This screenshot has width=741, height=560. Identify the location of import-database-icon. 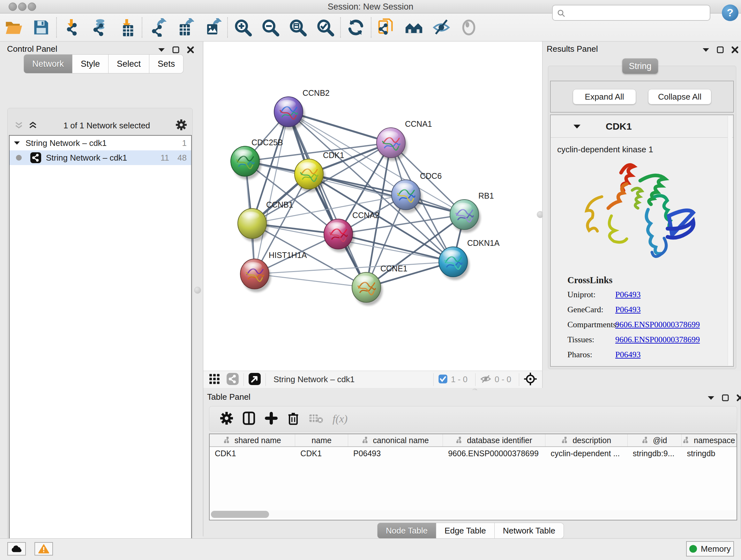
(99, 27).